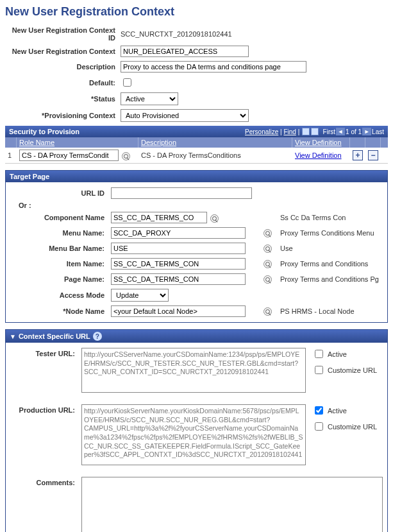  I want to click on tester-customize-checkbox, so click(319, 370).